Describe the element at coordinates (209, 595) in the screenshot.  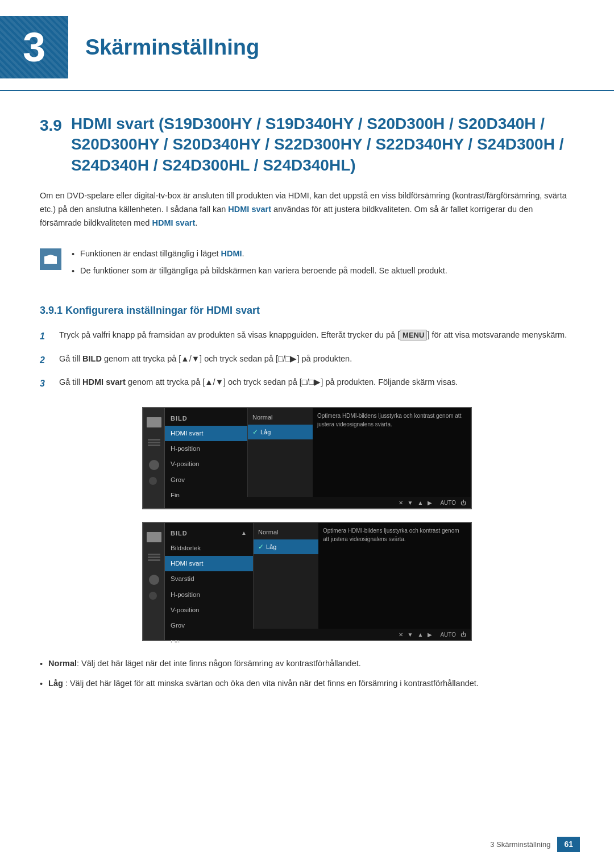
I see `menu-item-hpos-2: H-position` at that location.